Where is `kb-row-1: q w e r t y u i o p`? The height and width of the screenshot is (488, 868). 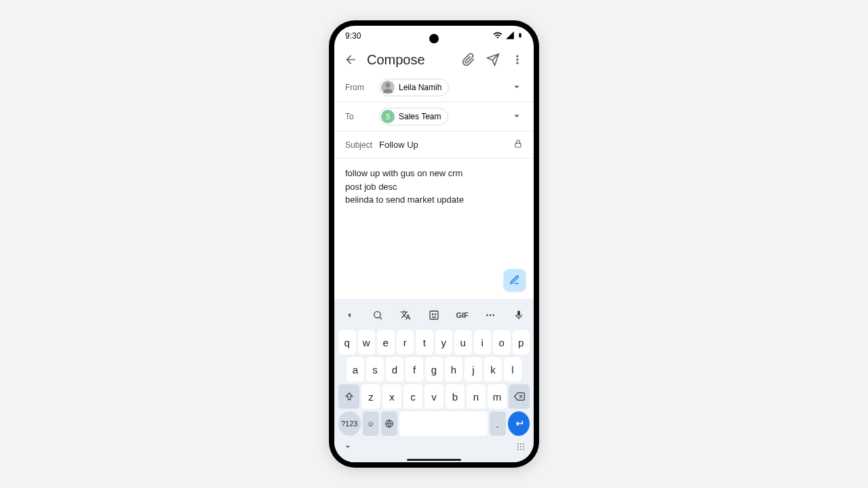
kb-row-1: q w e r t y u i o p is located at coordinates (434, 342).